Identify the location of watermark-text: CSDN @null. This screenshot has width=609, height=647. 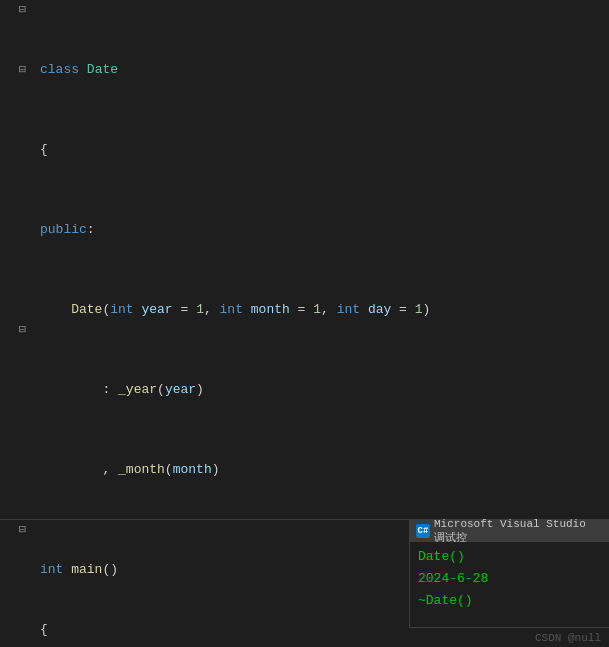
(568, 638).